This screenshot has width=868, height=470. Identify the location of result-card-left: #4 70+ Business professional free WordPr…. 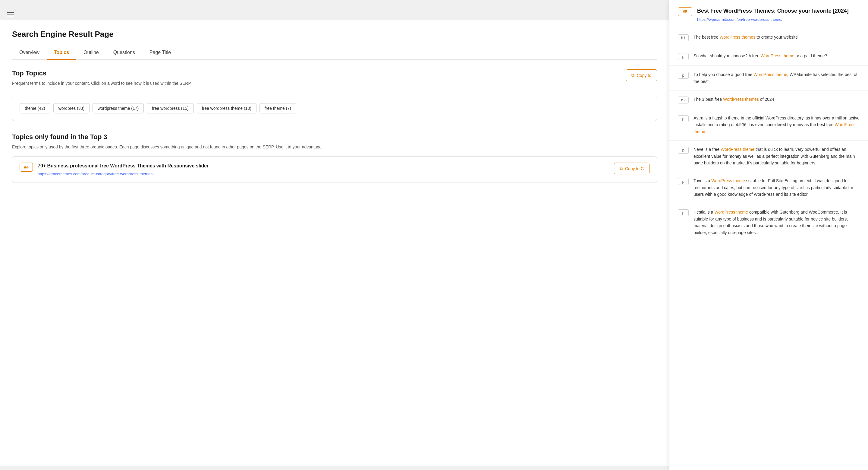
(314, 169).